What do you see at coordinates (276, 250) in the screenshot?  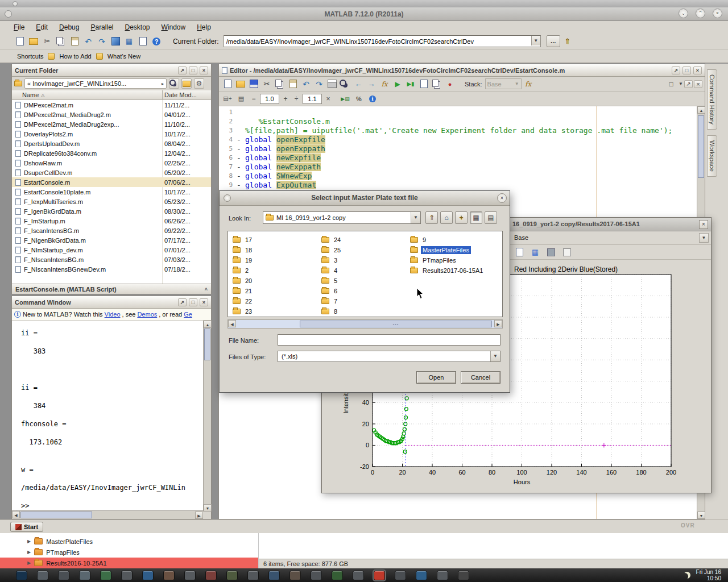 I see `folder-item: 18` at bounding box center [276, 250].